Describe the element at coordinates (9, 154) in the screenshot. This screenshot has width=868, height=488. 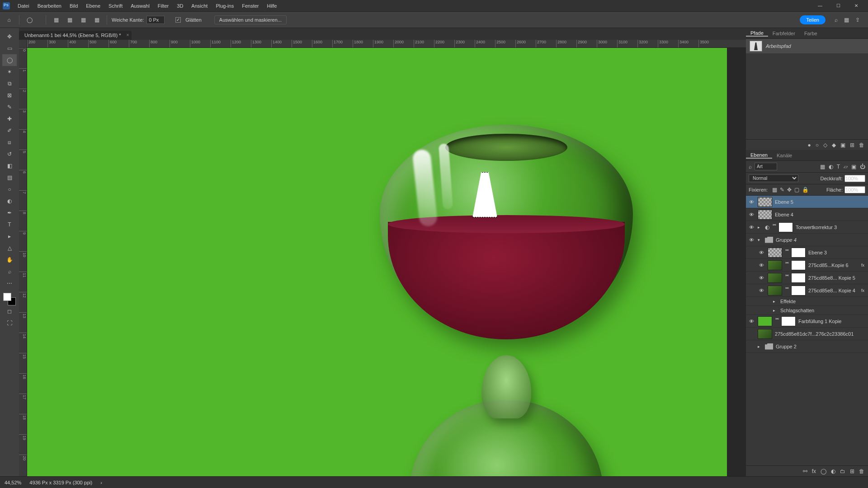
I see `history-brush-tool: ↺` at that location.